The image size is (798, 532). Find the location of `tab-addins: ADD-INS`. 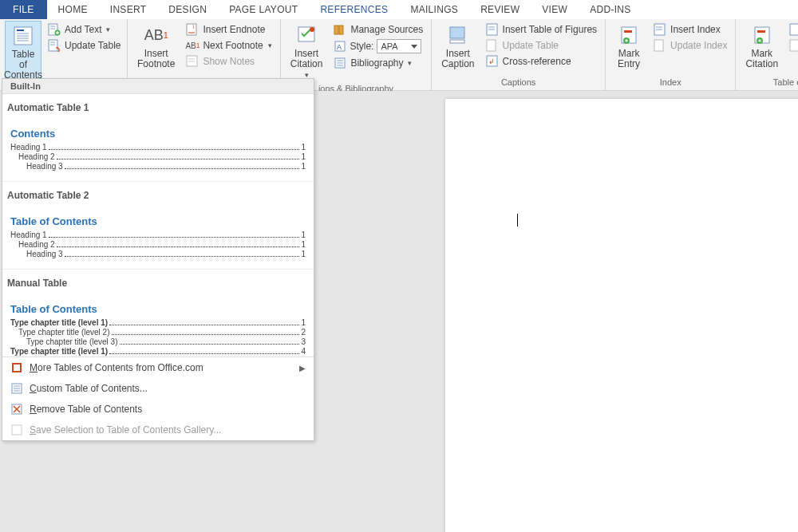

tab-addins: ADD-INS is located at coordinates (610, 10).